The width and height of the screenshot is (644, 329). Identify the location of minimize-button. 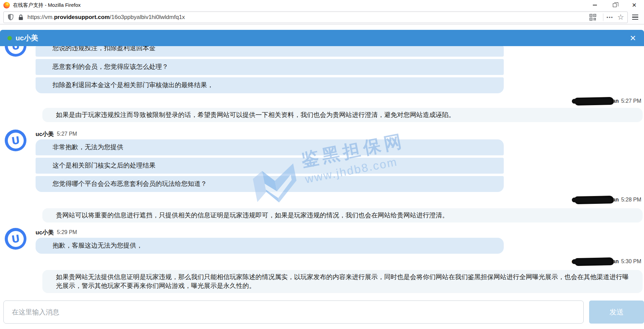
(595, 5).